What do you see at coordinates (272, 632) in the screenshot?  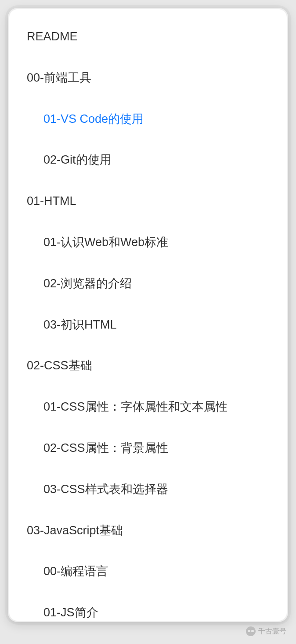 I see `watermark-text: 千古壹号` at bounding box center [272, 632].